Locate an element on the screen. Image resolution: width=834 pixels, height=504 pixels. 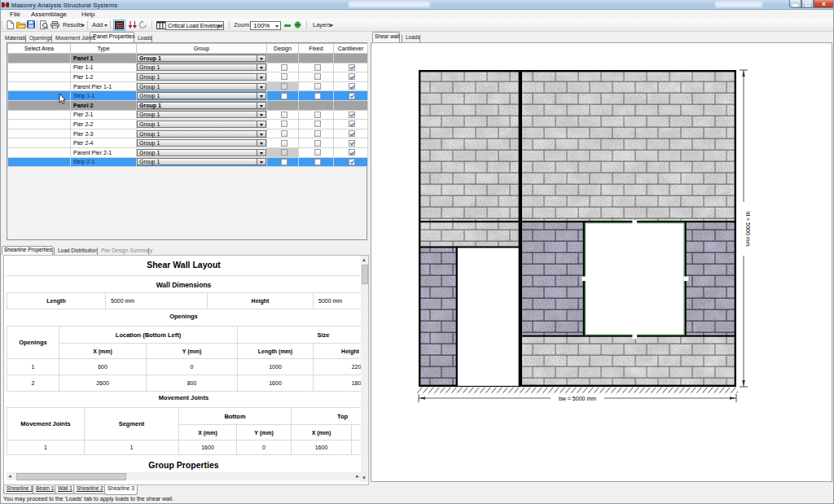
svg-text: ht = 5000 mm is located at coordinates (748, 230).